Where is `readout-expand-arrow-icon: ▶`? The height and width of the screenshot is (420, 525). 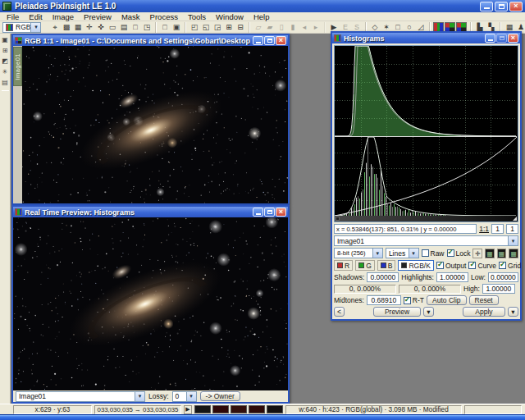
readout-expand-arrow-icon: ▶ is located at coordinates (188, 410).